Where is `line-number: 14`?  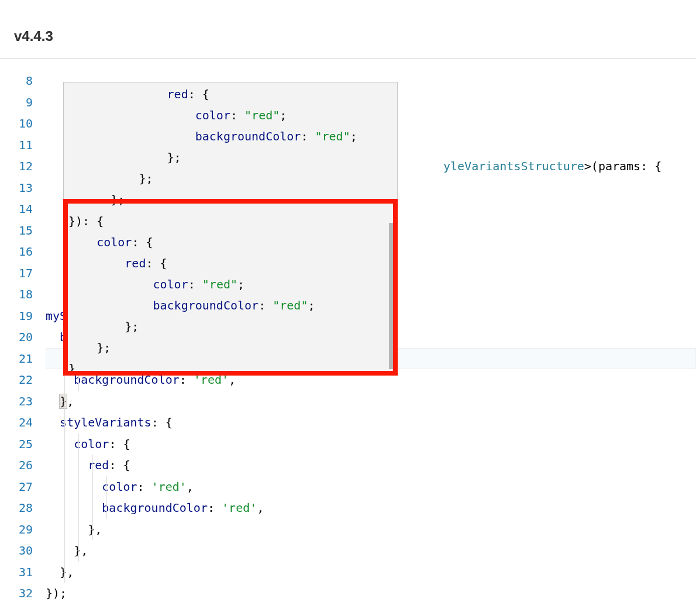 line-number: 14 is located at coordinates (16, 209).